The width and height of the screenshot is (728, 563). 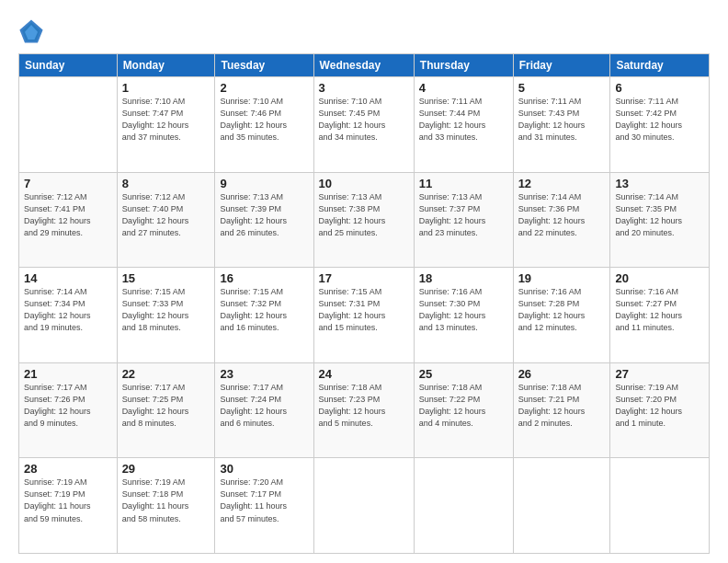 I want to click on day-info: Sunrise: 7:19 AMSunset: 7:18 PMDaylight:…, so click(x=166, y=500).